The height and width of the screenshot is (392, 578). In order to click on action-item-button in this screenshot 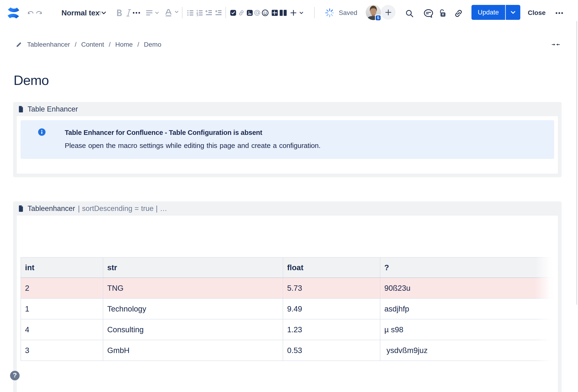, I will do `click(233, 13)`.